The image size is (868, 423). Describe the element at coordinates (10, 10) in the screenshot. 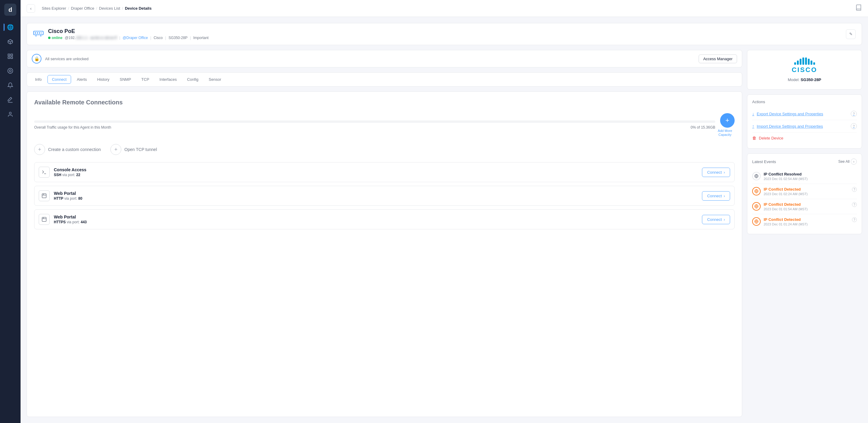

I see `sidebar-logo: d` at that location.